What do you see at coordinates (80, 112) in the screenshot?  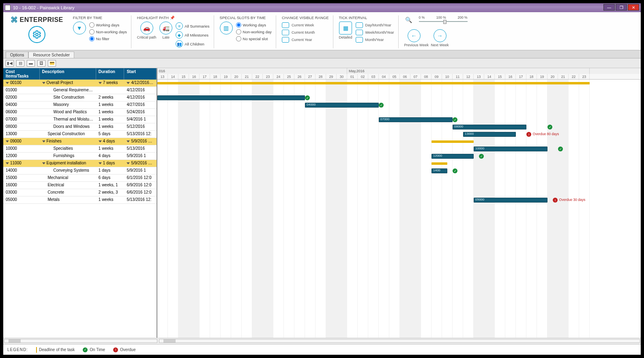 I see `task-row: 06000Wood and Plastics1 weeks5/24/2016` at bounding box center [80, 112].